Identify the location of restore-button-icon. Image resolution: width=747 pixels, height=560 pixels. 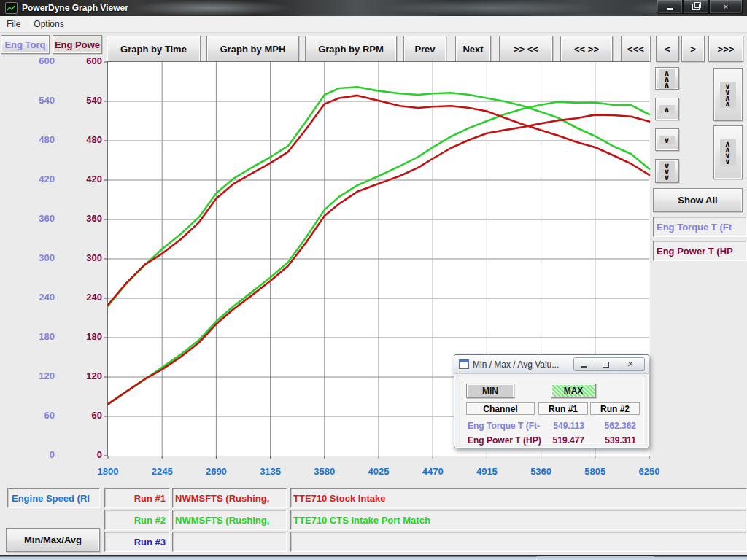
(696, 7).